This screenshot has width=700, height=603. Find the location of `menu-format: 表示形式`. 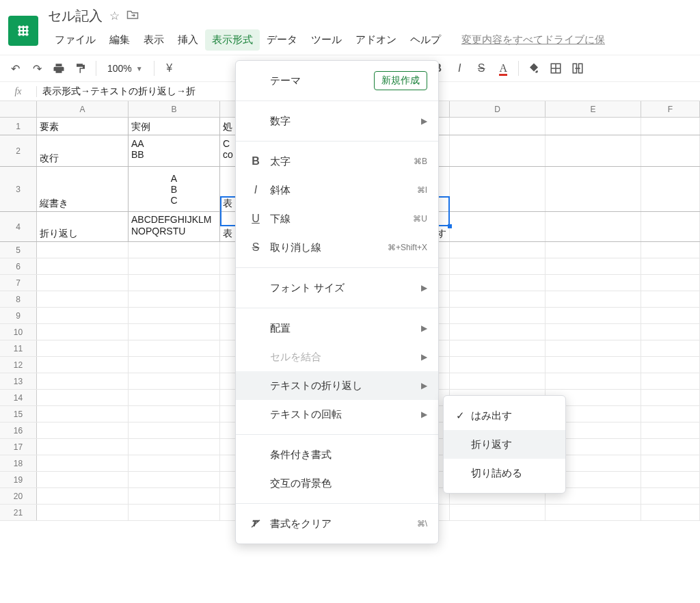

menu-format: 表示形式 is located at coordinates (232, 40).